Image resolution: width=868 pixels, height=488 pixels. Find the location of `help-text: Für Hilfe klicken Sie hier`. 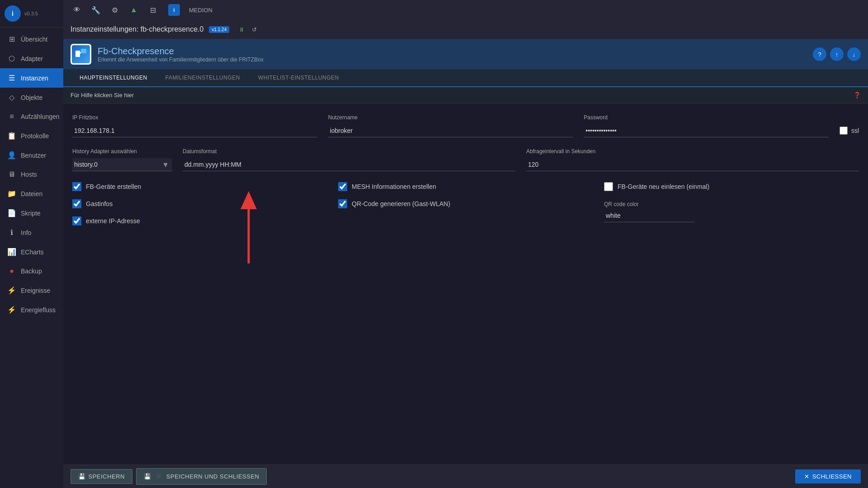

help-text: Für Hilfe klicken Sie hier is located at coordinates (102, 95).